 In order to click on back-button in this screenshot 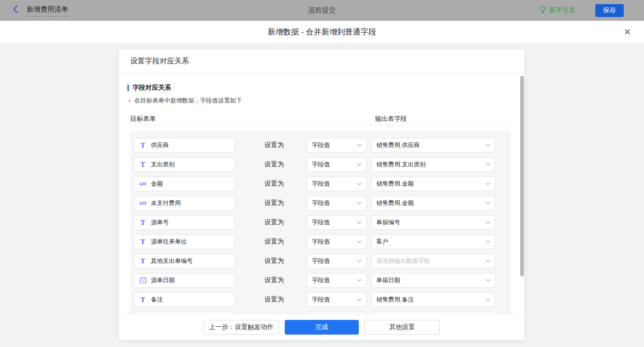, I will do `click(16, 10)`.